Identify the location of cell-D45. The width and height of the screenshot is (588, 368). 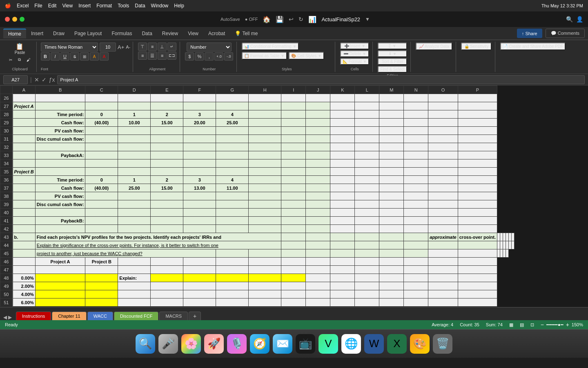
(265, 254).